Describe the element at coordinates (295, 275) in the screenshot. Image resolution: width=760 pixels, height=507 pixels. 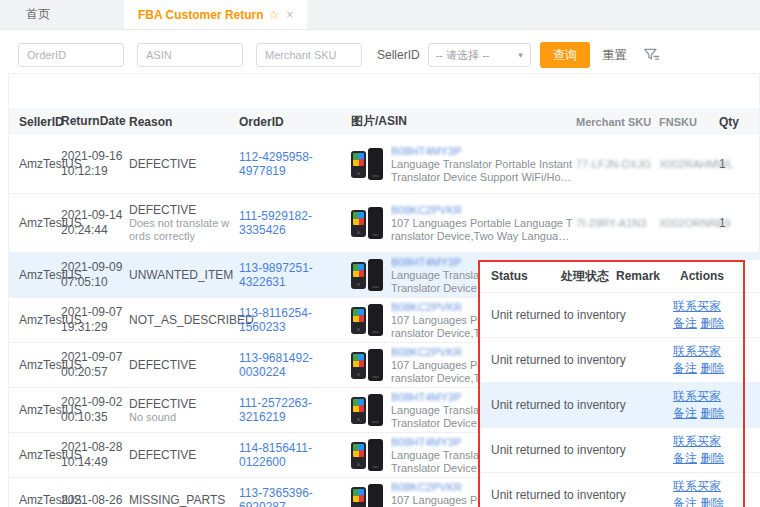
I see `order-id-cell: 113-9897251-4322631` at that location.